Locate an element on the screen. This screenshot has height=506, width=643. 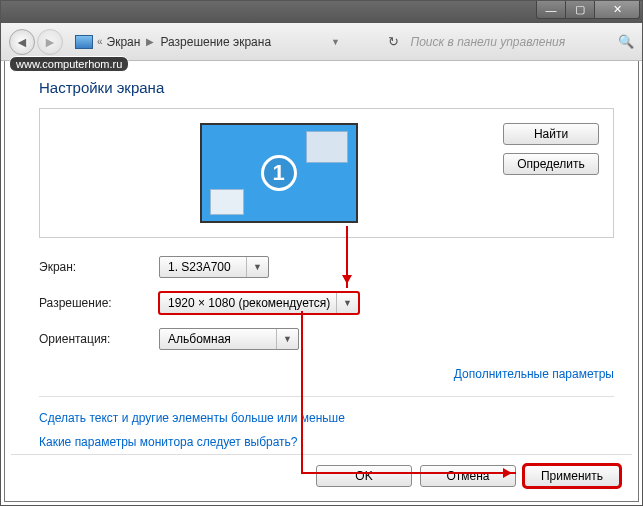
annotation-arrow-horizontal is located at coordinates (408, 473).